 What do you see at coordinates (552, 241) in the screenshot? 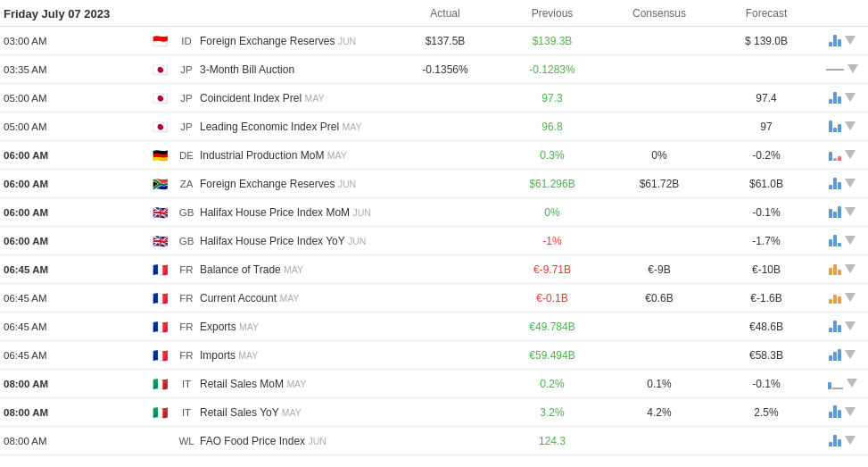
I see `previous-value: -1%` at bounding box center [552, 241].